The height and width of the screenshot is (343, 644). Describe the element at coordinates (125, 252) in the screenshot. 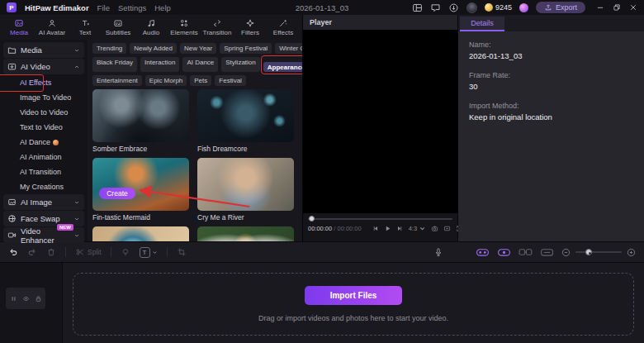

I see `keyframe-icon` at that location.